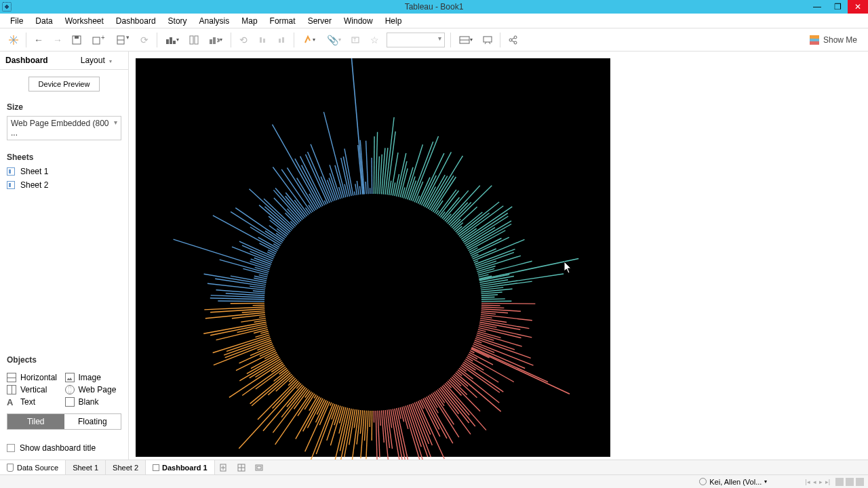 This screenshot has height=488, width=868. I want to click on object-webpage: Web Page, so click(94, 390).